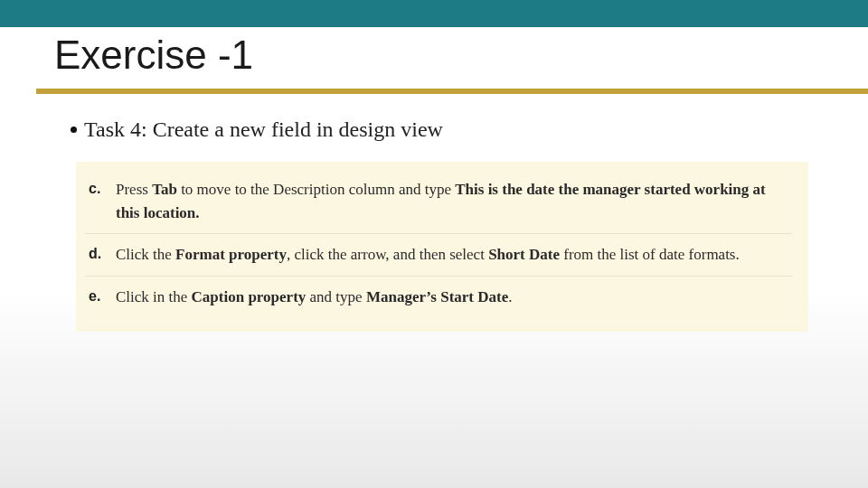 The width and height of the screenshot is (868, 488). What do you see at coordinates (452, 201) in the screenshot?
I see `step-text: Press Tab to move to the Description col…` at bounding box center [452, 201].